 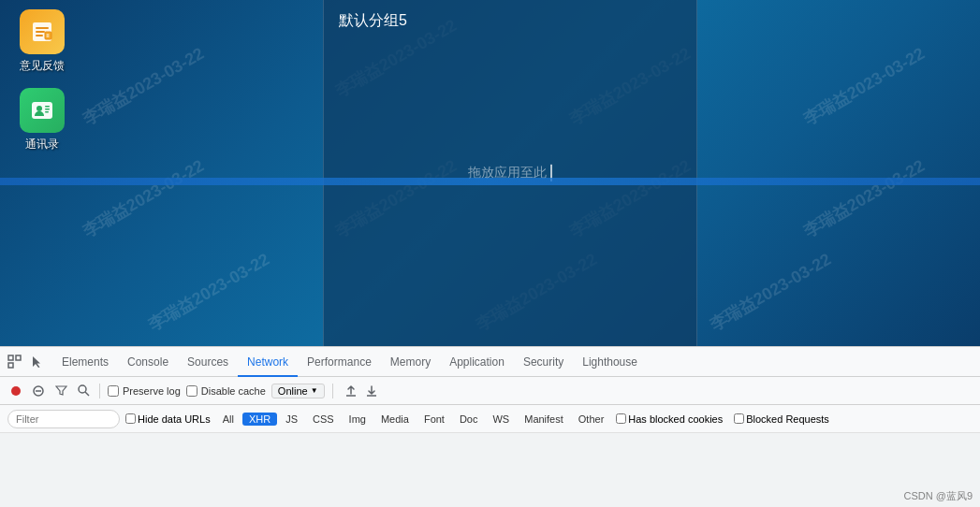 I want to click on type-btn-manifest: Manifest, so click(x=544, y=419).